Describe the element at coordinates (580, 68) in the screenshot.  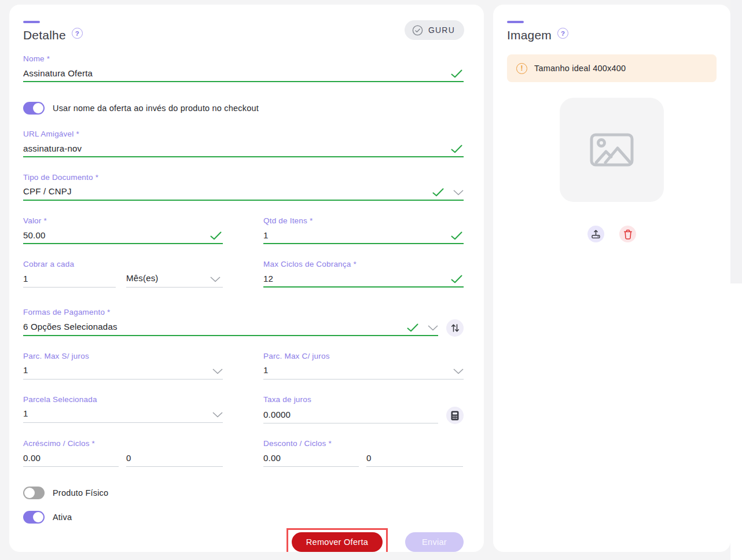
I see `alert-text: Tamanho ideal 400x400` at that location.